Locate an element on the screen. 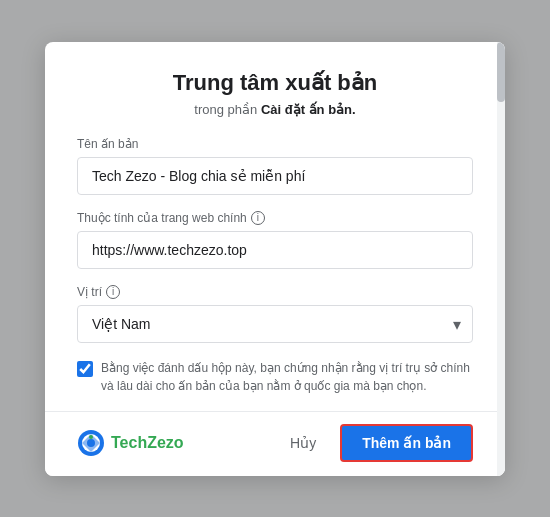 This screenshot has width=550, height=517. field-website-label: Thuộc tính của trang web chính i is located at coordinates (275, 218).